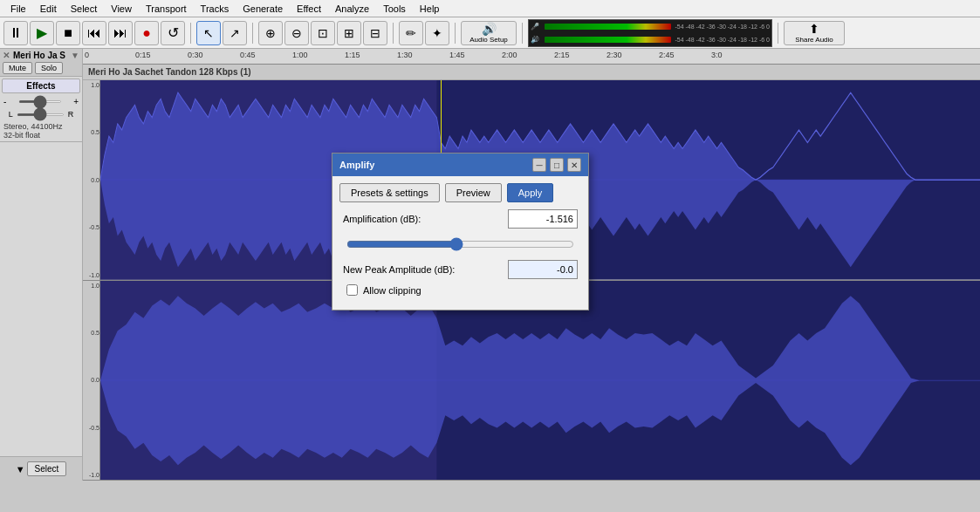  Describe the element at coordinates (557, 165) in the screenshot. I see `dialog-window-controls: ─ □ ✕` at that location.